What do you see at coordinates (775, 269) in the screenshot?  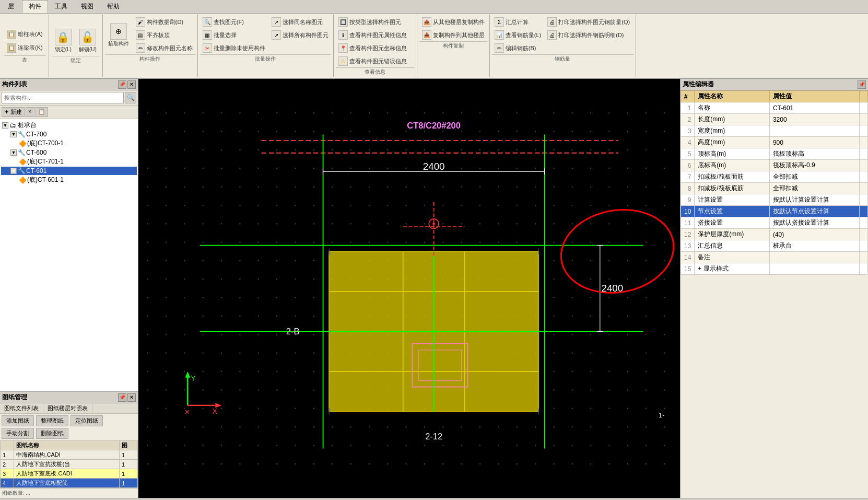 I see `prop-row-15: 15 + 显示样式` at bounding box center [775, 269].